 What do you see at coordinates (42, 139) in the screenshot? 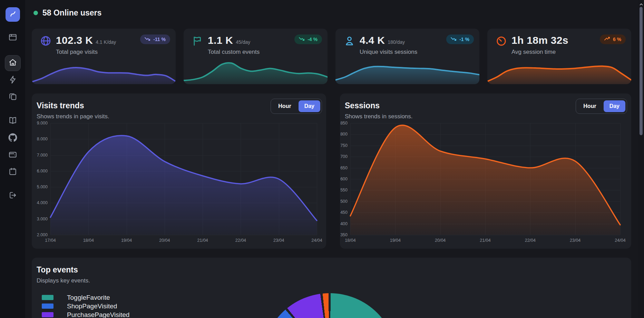
I see `y-axis-label: 8.000` at bounding box center [42, 139].